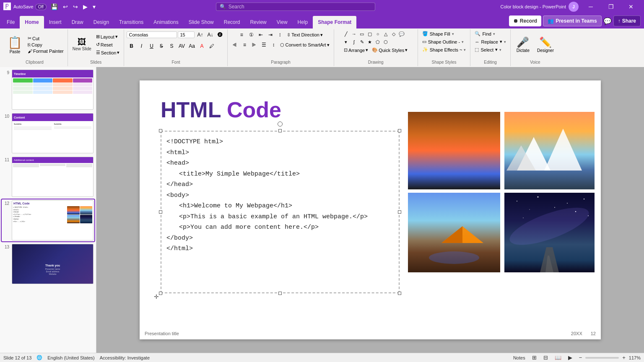 This screenshot has height=362, width=644. I want to click on strikethrough-button: S̶, so click(161, 46).